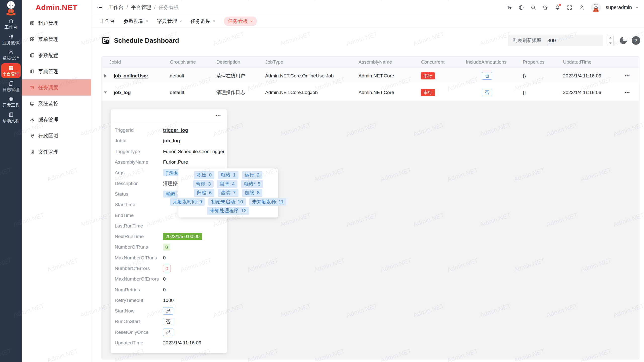 The width and height of the screenshot is (644, 362). Describe the element at coordinates (371, 40) in the screenshot. I see `page-header: Schedule Dashboard 列表刷新频率 ?` at that location.